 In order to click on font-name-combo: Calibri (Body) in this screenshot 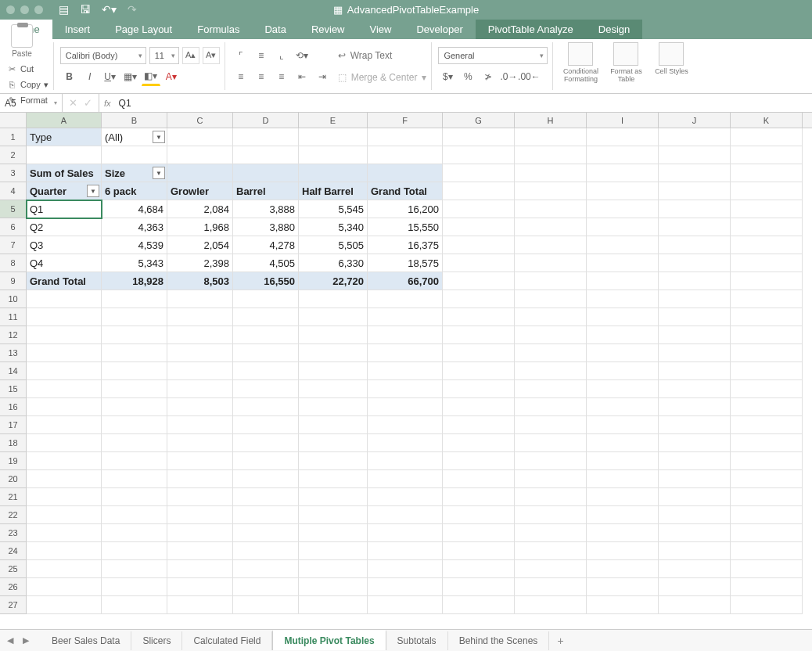, I will do `click(103, 56)`.